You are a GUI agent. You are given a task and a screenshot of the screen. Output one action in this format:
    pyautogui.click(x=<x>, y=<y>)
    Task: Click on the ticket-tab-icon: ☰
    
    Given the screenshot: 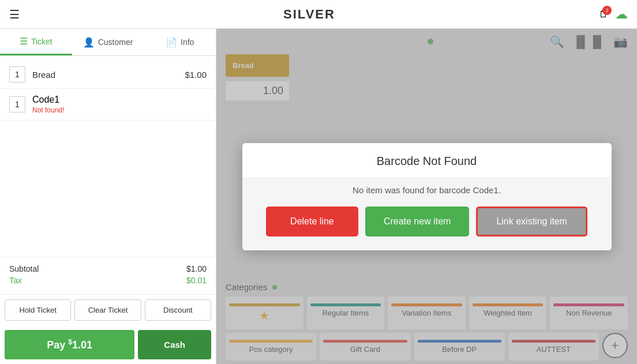 What is the action you would take?
    pyautogui.click(x=24, y=42)
    